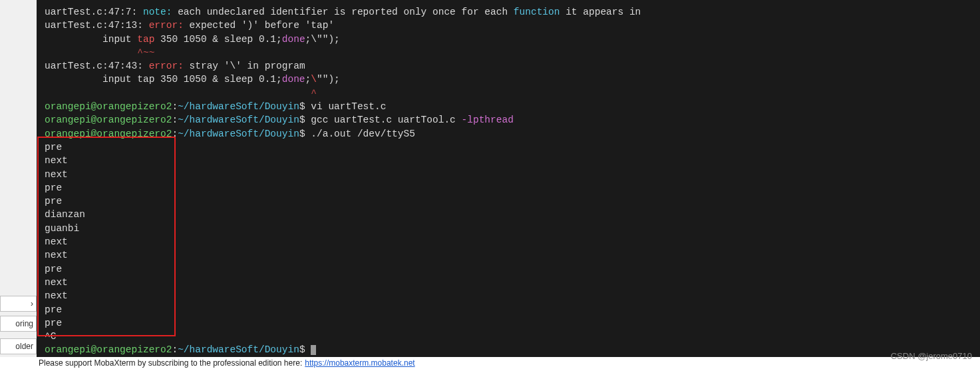 This screenshot has width=980, height=369. I want to click on compiler-line: uartTest.c:47:13: error: expected ')' be…, so click(508, 25).